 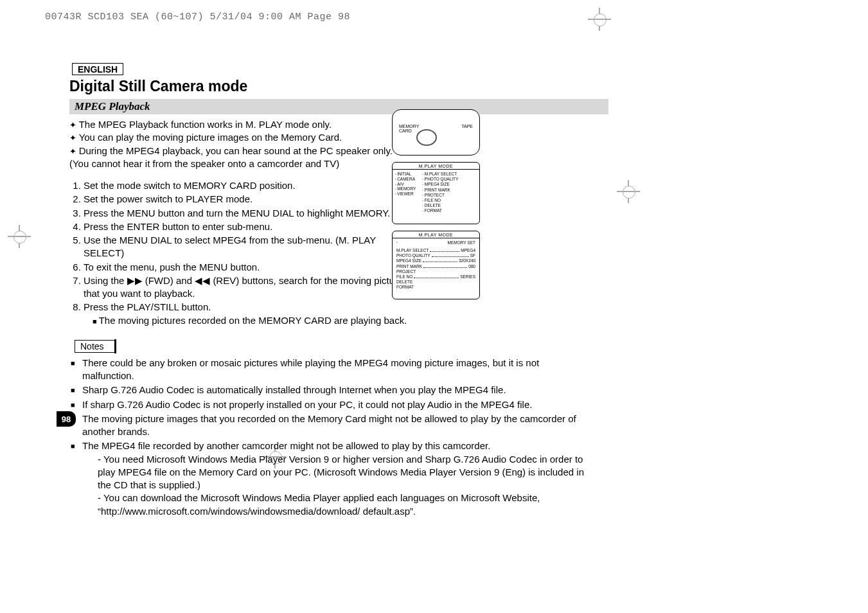 What do you see at coordinates (66, 419) in the screenshot?
I see `page-number-badge: 98` at bounding box center [66, 419].